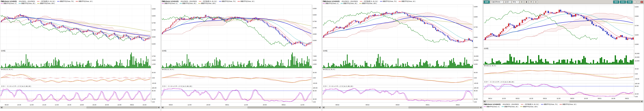  I want to click on volume-axis-tick: 15,000, so click(476, 56).